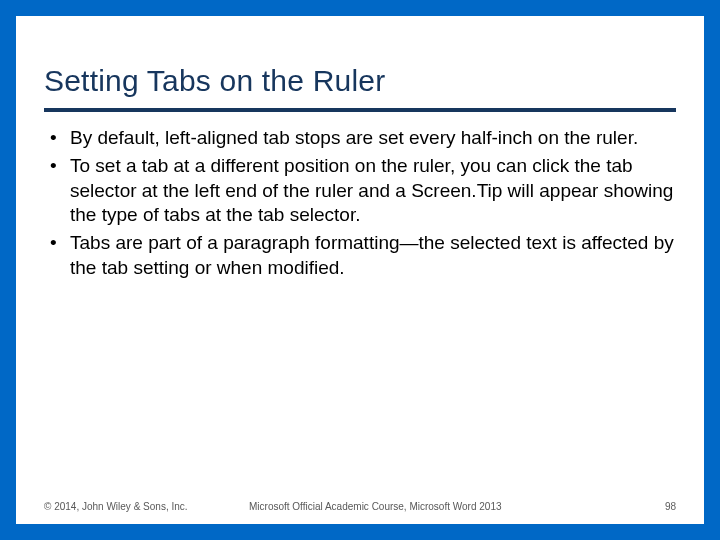 This screenshot has height=540, width=720. Describe the element at coordinates (146, 506) in the screenshot. I see `footer-copyright: © 2014, John Wiley & Sons, Inc.` at that location.